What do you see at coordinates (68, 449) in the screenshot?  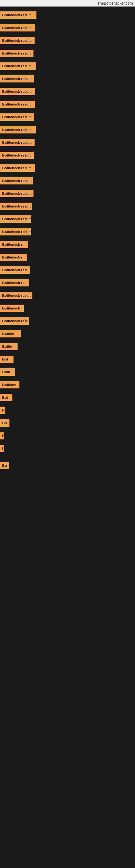 I see `bar-row: I` at bounding box center [68, 449].